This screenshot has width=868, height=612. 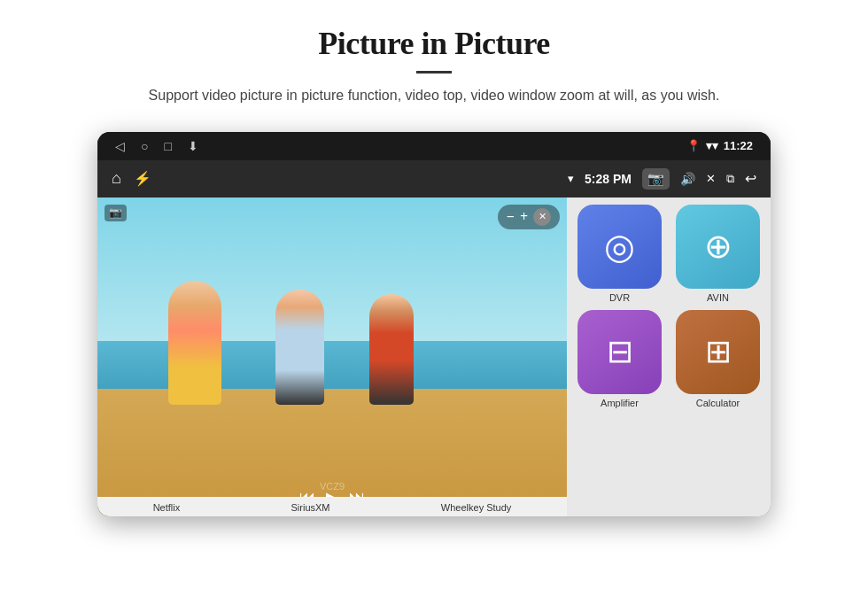 What do you see at coordinates (620, 403) in the screenshot?
I see `app-label-amplifier: Amplifier` at bounding box center [620, 403].